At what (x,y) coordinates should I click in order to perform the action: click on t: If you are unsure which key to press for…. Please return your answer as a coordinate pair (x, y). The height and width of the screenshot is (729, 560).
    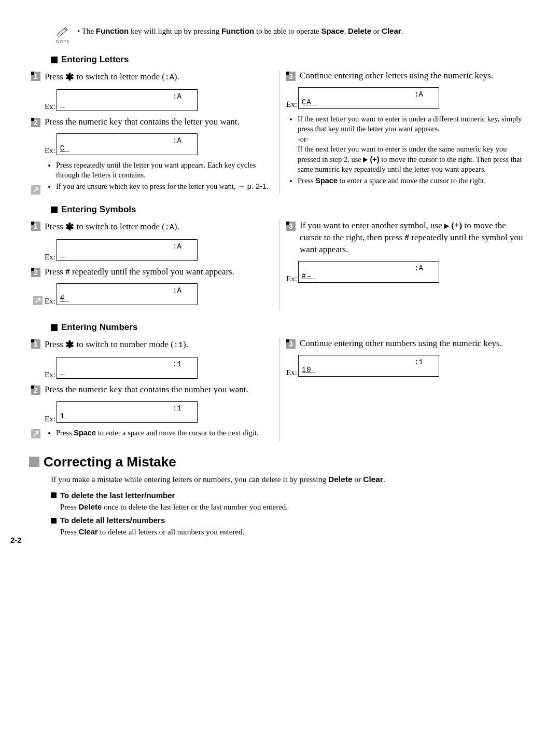
    Looking at the image, I should click on (147, 186).